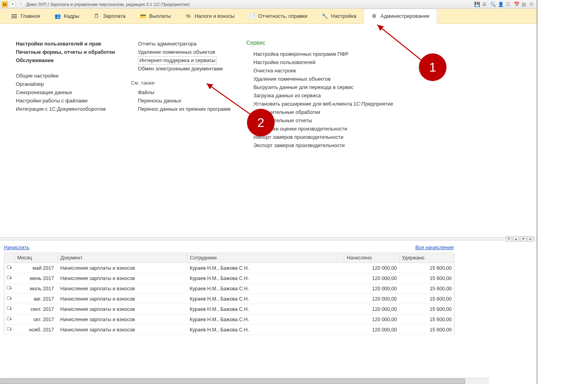 This screenshot has width=588, height=384. What do you see at coordinates (268, 16) in the screenshot?
I see `main-nav: Главное 👥 Кадры 🗒 Зарплата 💳 Выплаты % Н…` at bounding box center [268, 16].